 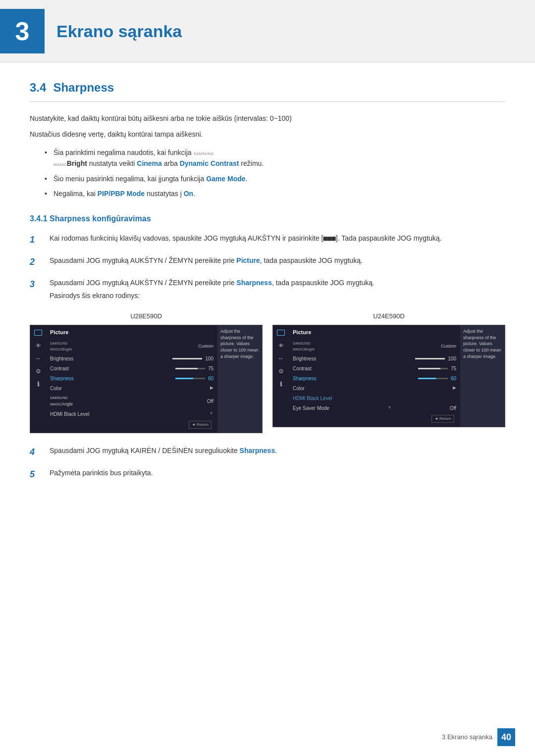 What do you see at coordinates (268, 372) in the screenshot?
I see `screens-container: U28E590D 👁 ↔ ⚙` at bounding box center [268, 372].